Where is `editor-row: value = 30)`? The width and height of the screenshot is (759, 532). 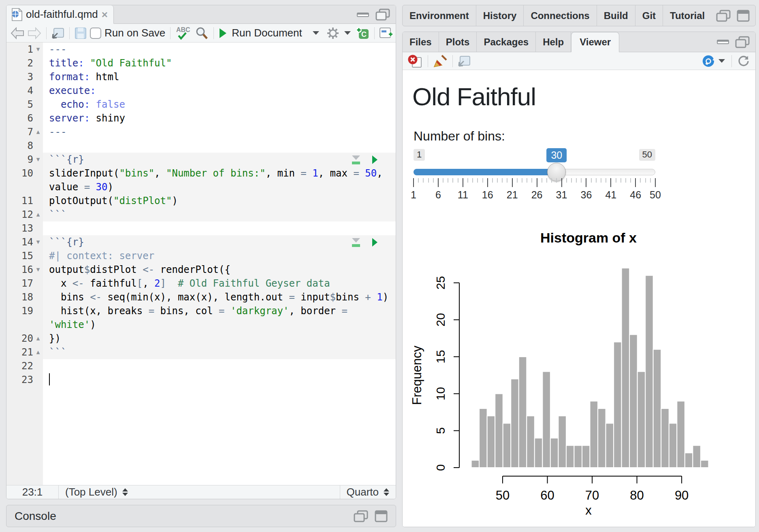 editor-row: value = 30) is located at coordinates (201, 187).